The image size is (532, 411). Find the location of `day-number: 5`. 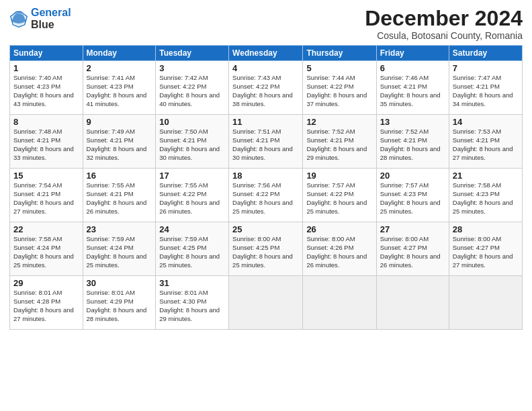

day-number: 5 is located at coordinates (339, 68).